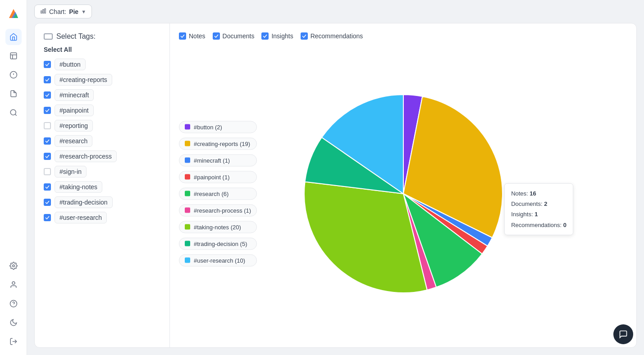 Image resolution: width=644 pixels, height=355 pixels. Describe the element at coordinates (192, 36) in the screenshot. I see `filter-item-notes: Notes` at that location.